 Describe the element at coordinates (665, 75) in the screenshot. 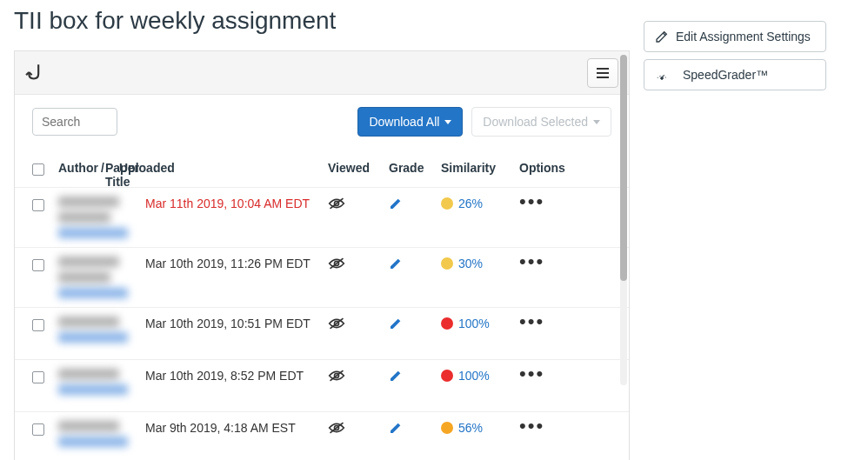

I see `speedgrader-icon` at that location.